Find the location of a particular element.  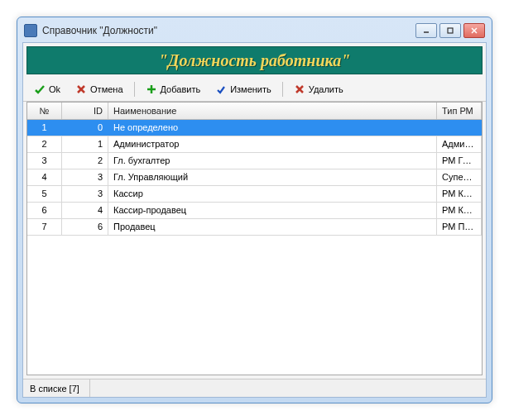

col-name: Наименование is located at coordinates (273, 111).